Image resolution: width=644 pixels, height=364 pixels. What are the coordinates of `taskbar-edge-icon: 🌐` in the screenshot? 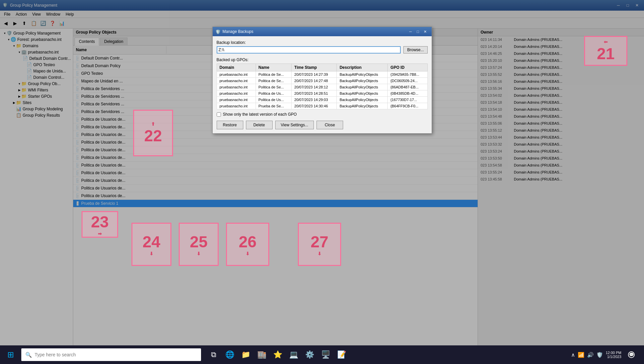 It's located at (230, 355).